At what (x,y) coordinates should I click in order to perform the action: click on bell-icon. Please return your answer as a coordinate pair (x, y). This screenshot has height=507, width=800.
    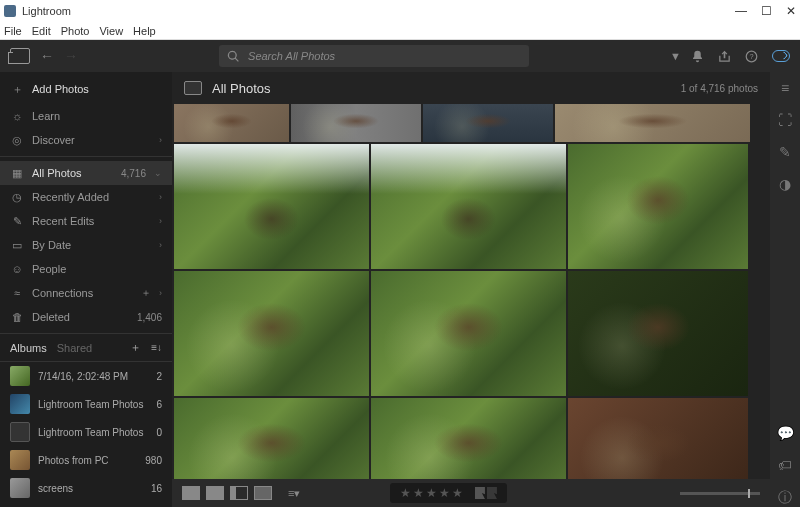
    Looking at the image, I should click on (698, 56).